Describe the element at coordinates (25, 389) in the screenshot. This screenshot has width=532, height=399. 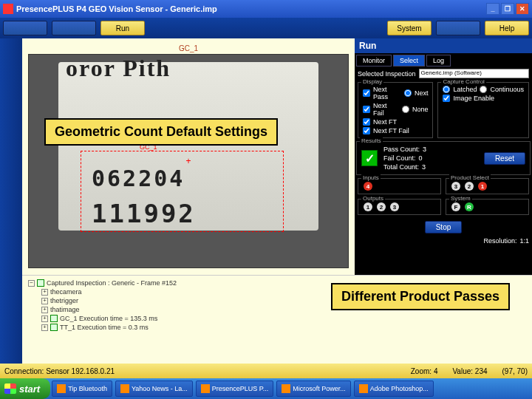
I see `start-button: start` at that location.